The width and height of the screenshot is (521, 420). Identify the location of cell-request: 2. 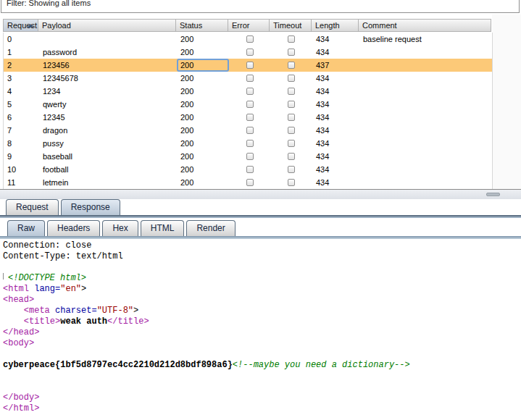
(22, 65).